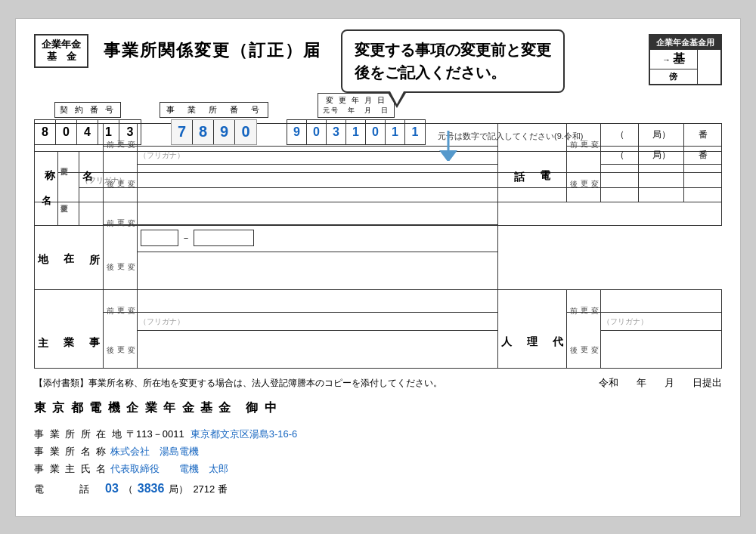 The width and height of the screenshot is (756, 534). Describe the element at coordinates (46, 187) in the screenshot. I see `meisho-v-label: 名` at that location.